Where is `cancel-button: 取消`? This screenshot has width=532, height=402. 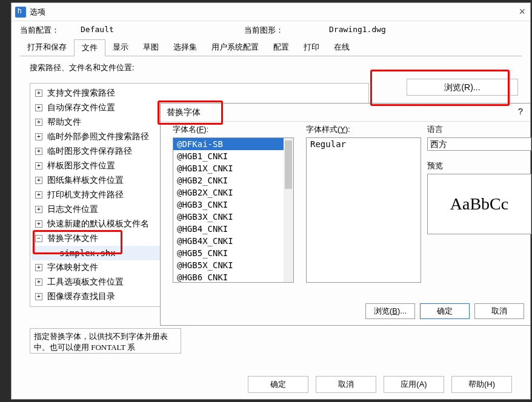 cancel-button: 取消 is located at coordinates (346, 384).